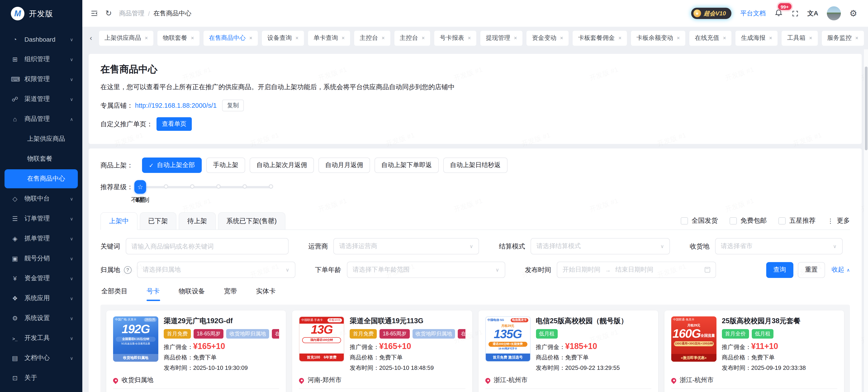 This screenshot has width=868, height=392. What do you see at coordinates (780, 321) in the screenshot?
I see `product-title: 25版高校校园月38元套餐` at bounding box center [780, 321].